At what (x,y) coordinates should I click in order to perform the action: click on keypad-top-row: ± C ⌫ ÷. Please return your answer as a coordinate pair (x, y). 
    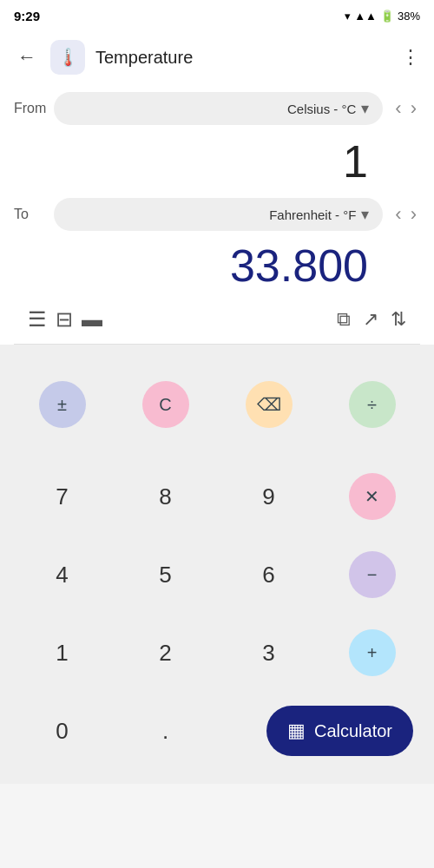
    Looking at the image, I should click on (217, 404).